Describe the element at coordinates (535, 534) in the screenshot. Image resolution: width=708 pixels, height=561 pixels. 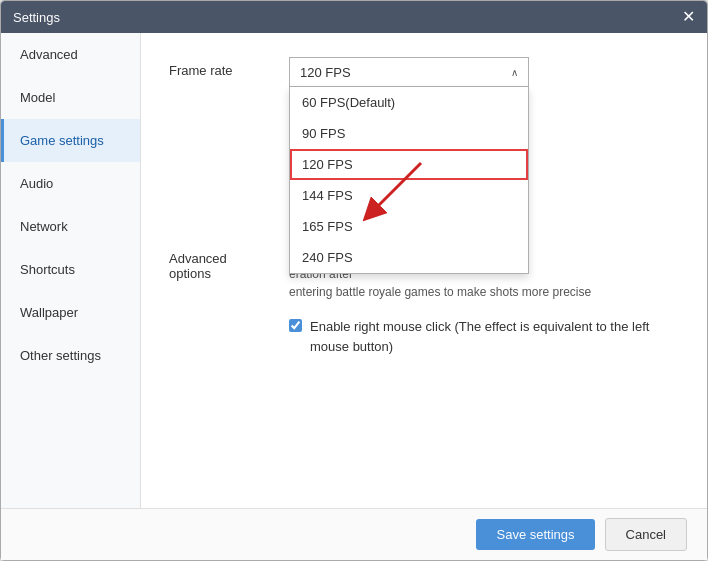
I see `save-settings-button: Save settings` at that location.